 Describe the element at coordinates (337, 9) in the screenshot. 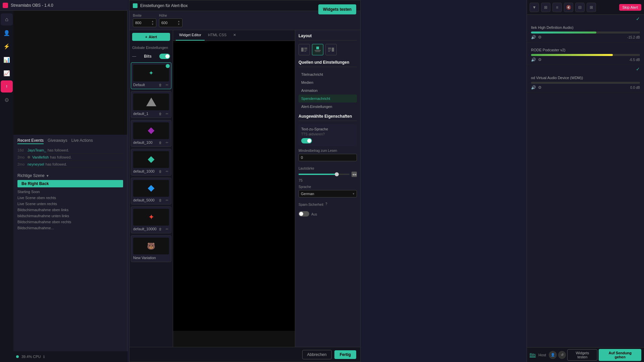

I see `test-widgets-button-top: Widgets testen` at that location.